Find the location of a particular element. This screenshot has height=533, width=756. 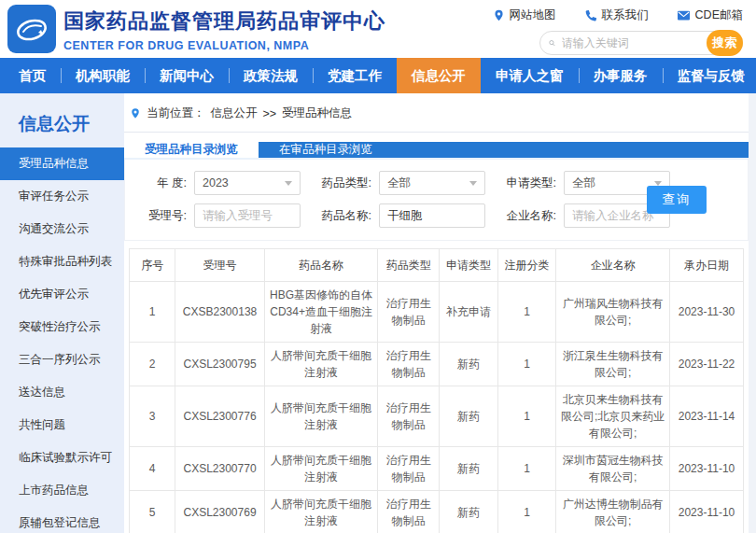

sidebar-item-5: 突破性治疗公示 is located at coordinates (62, 327).